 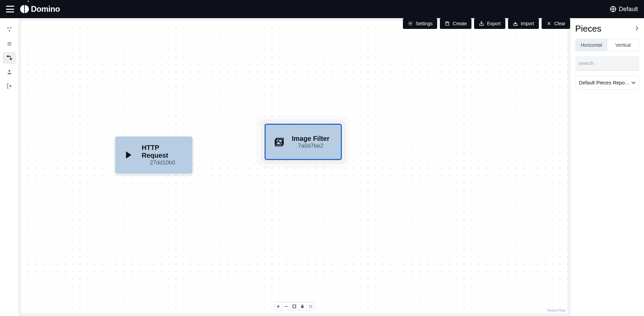 I want to click on import-icon, so click(x=515, y=24).